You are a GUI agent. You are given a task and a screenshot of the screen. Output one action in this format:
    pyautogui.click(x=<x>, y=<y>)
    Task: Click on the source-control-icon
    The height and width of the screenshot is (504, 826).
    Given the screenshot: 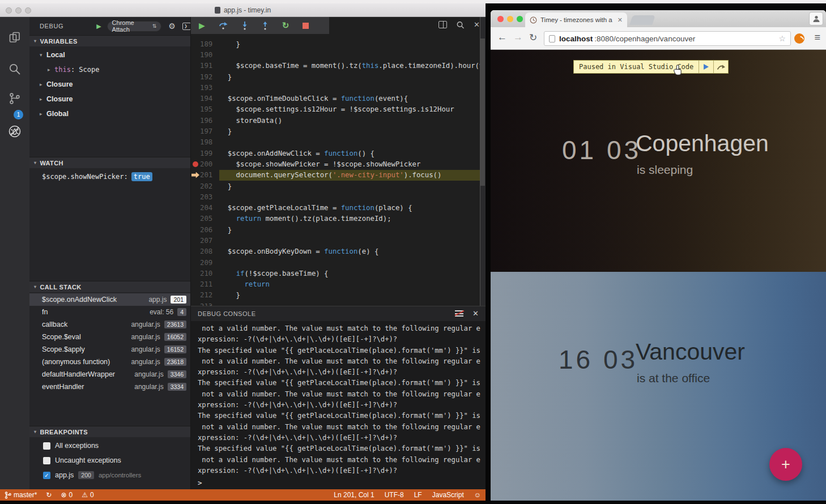 What is the action you would take?
    pyautogui.click(x=15, y=99)
    